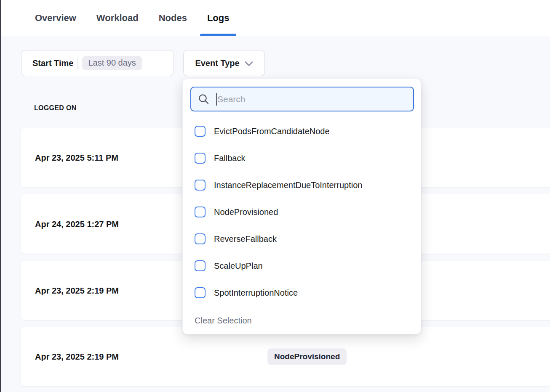 The height and width of the screenshot is (392, 550). Describe the element at coordinates (1, 196) in the screenshot. I see `window-left-border` at that location.